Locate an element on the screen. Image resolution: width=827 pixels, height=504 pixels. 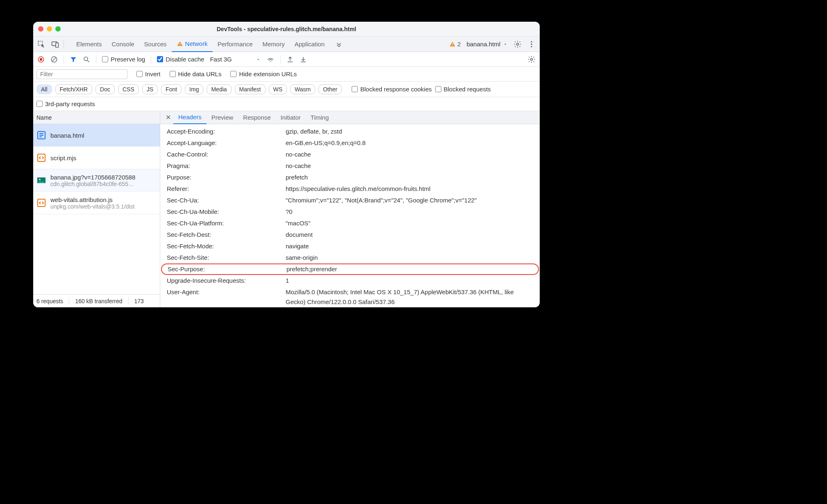
network-conditions-icon is located at coordinates (270, 59).